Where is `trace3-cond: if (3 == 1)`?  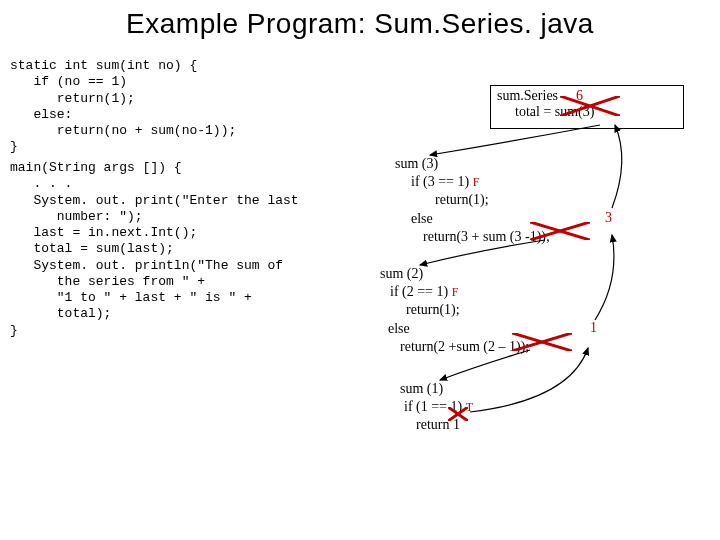 trace3-cond: if (3 == 1) is located at coordinates (440, 182).